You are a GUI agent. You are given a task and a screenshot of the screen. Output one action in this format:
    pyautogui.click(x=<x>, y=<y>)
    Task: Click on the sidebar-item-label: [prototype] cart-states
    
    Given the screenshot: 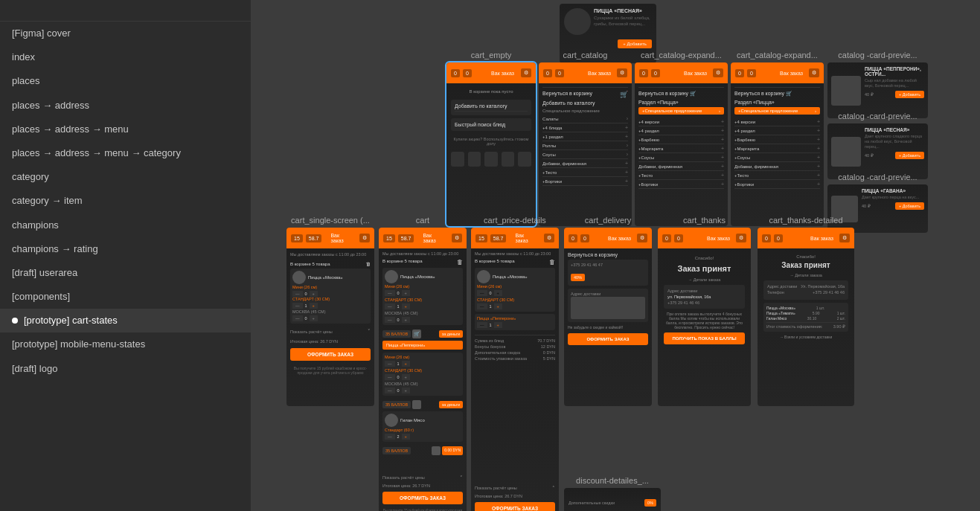 What is the action you would take?
    pyautogui.click(x=71, y=321)
    